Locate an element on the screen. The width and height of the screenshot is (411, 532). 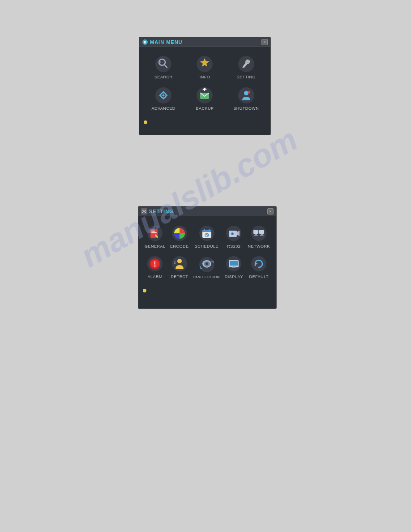
menu-item-default: DEFAULT is located at coordinates (259, 267).